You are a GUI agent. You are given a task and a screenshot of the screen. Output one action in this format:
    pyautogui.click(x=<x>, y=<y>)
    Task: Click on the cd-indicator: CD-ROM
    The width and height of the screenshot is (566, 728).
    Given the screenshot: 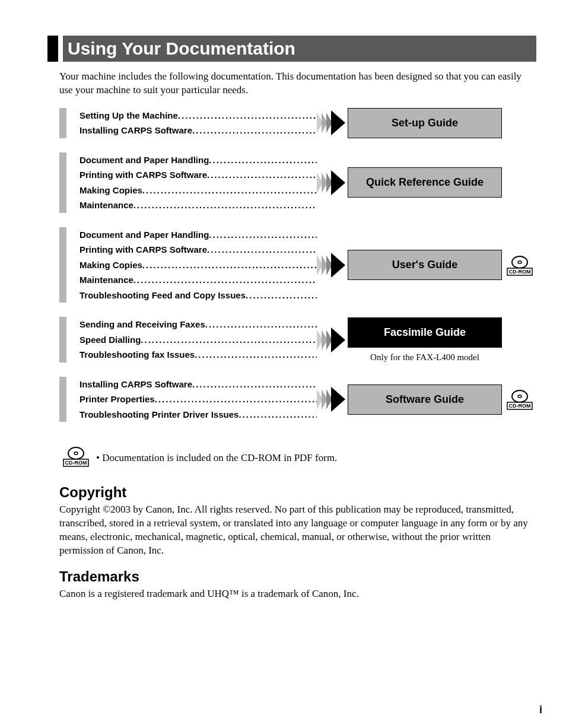 What is the action you would take?
    pyautogui.click(x=520, y=399)
    